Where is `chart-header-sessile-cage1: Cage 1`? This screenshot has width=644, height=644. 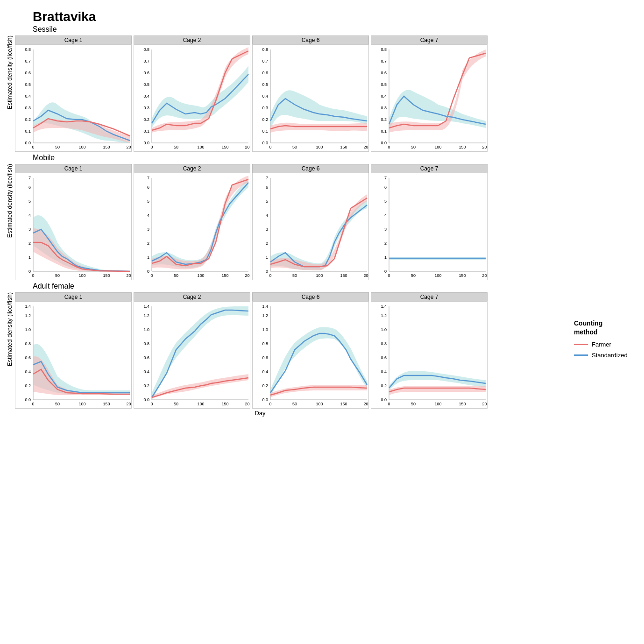 chart-header-sessile-cage1: Cage 1 is located at coordinates (73, 40).